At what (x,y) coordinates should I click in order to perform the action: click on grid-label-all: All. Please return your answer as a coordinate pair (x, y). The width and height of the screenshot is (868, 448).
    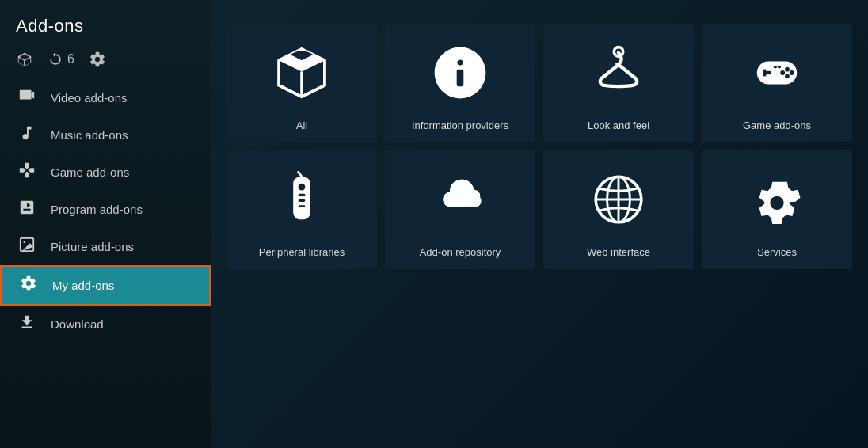
    Looking at the image, I should click on (302, 125).